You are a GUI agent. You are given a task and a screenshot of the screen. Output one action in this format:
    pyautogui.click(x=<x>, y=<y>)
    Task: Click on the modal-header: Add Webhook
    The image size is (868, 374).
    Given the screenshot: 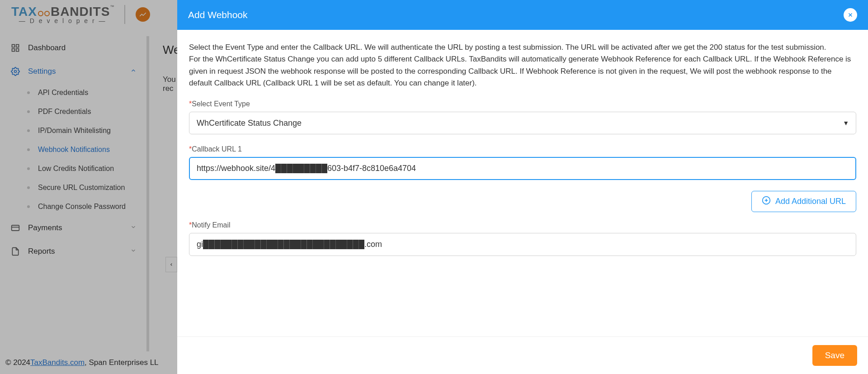 What is the action you would take?
    pyautogui.click(x=523, y=15)
    